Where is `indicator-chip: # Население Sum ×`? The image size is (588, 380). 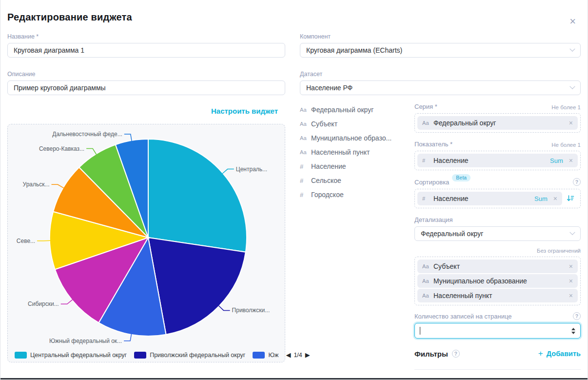 indicator-chip: # Население Sum × is located at coordinates (497, 160).